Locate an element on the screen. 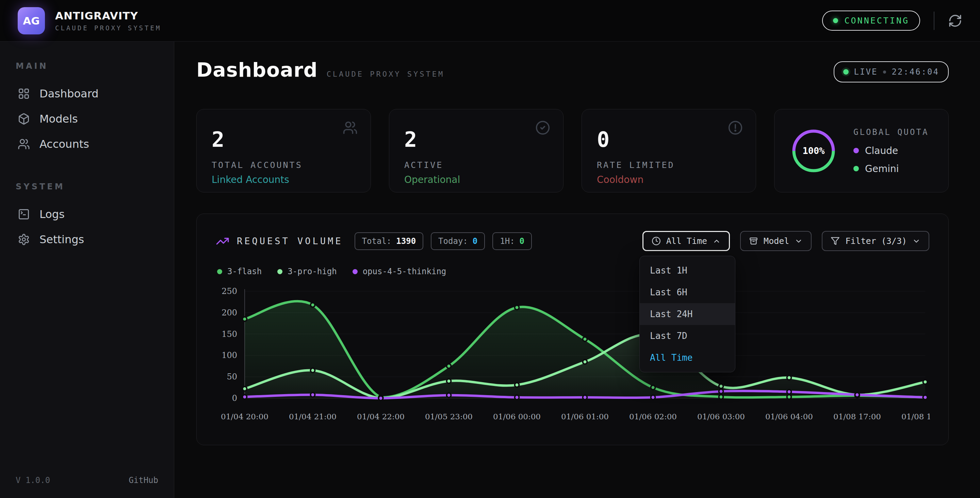  stat-sublabel: Operational is located at coordinates (476, 180).